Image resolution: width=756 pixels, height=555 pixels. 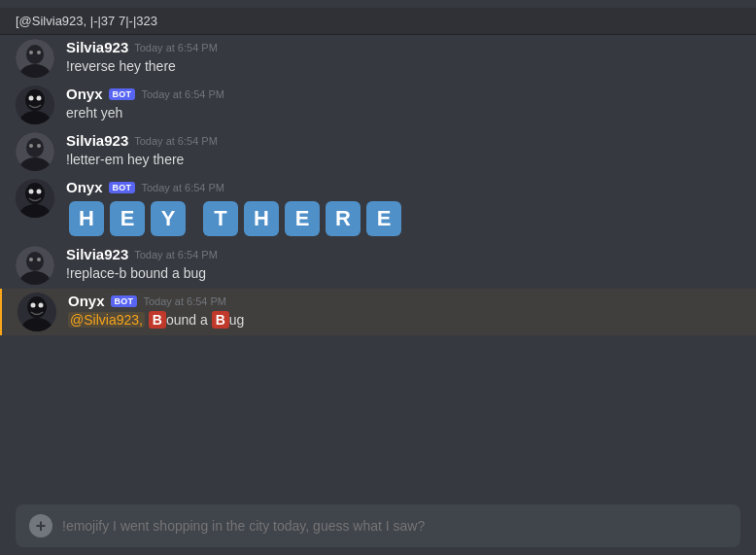 What do you see at coordinates (395, 526) in the screenshot?
I see `message-input` at bounding box center [395, 526].